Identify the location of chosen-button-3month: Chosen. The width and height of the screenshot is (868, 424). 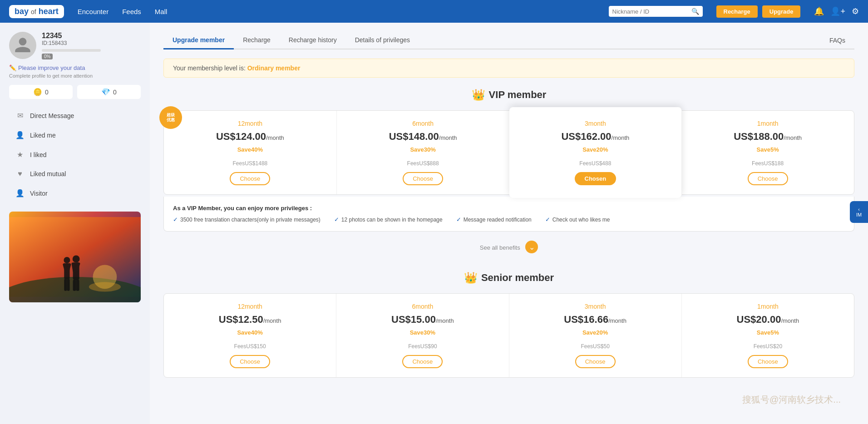
(596, 179).